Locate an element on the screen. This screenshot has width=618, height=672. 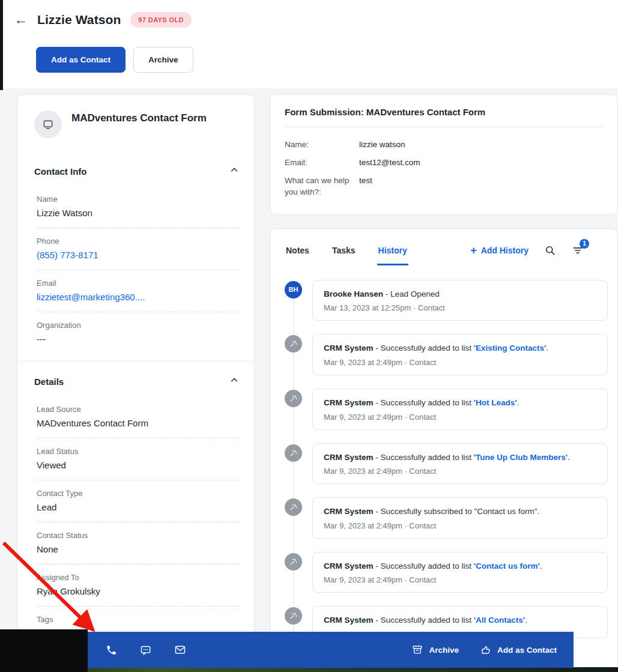
field-lead-status: Lead Status Viewed is located at coordinates (138, 459).